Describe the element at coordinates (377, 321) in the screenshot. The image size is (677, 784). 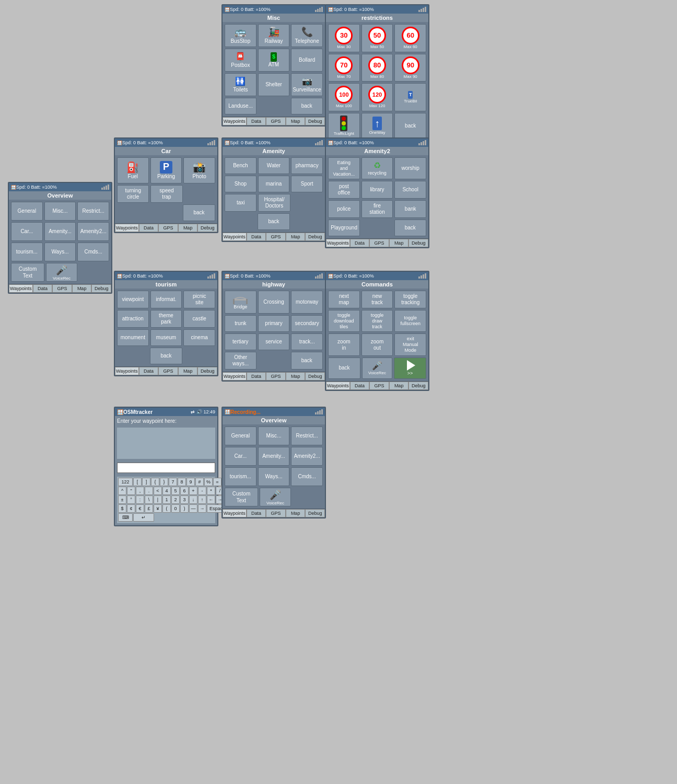
I see `toggledrawtrack-button: toggledrawtrack` at that location.